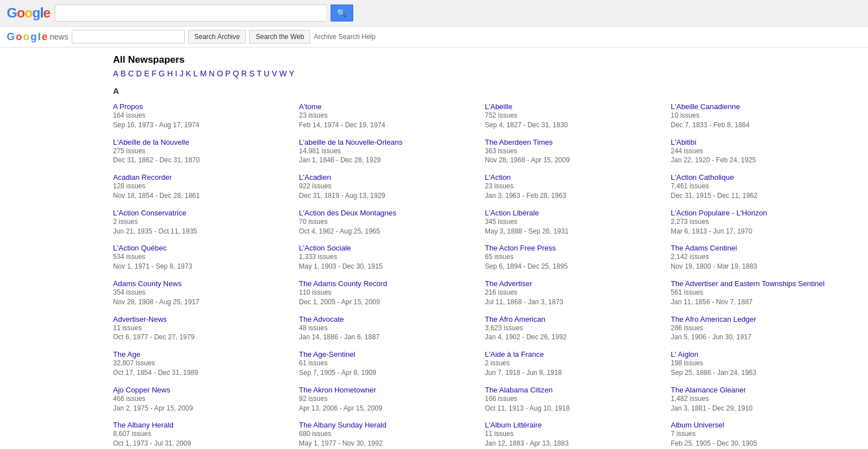  I want to click on newspaper-link-0: A Propos, so click(203, 106).